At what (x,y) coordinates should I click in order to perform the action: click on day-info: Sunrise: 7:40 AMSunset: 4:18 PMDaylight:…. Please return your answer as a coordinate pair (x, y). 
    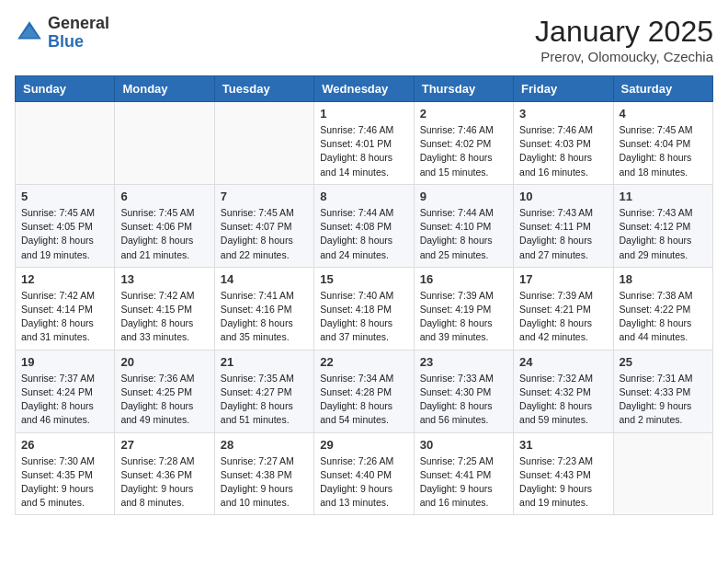
    Looking at the image, I should click on (364, 316).